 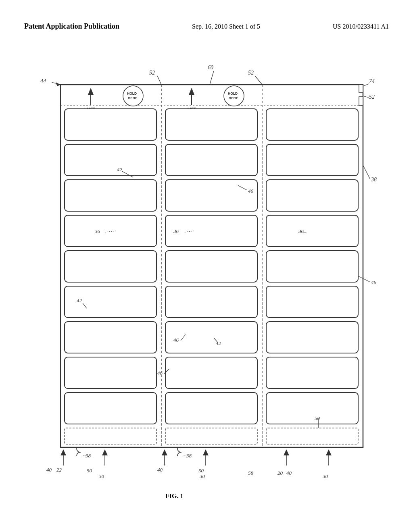 I want to click on svg-text: 74, so click(x=372, y=81).